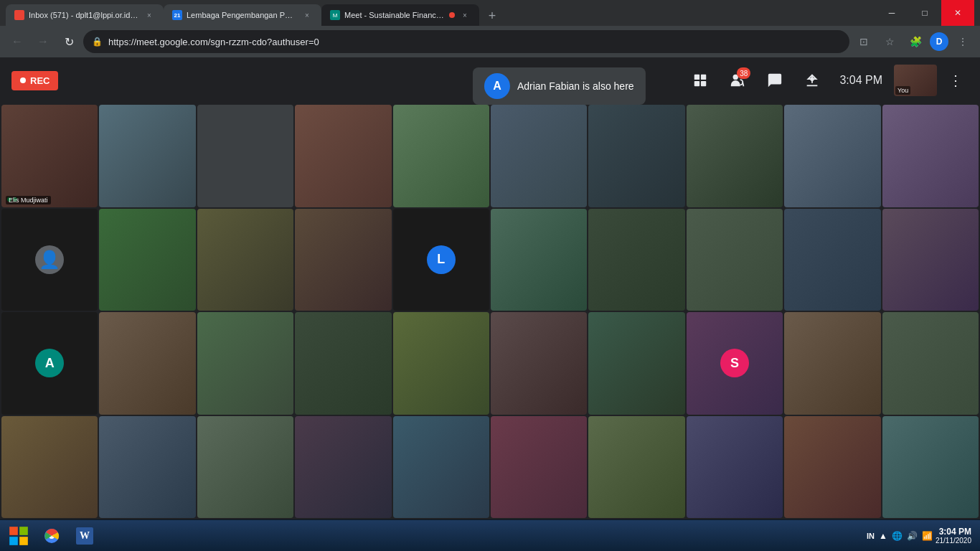 The image size is (980, 551). Describe the element at coordinates (497, 86) in the screenshot. I see `notification-avatar: A` at that location.